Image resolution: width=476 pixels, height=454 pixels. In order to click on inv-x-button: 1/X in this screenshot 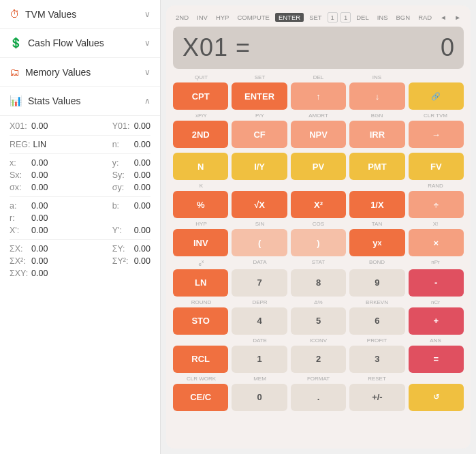, I will do `click(377, 205)`.